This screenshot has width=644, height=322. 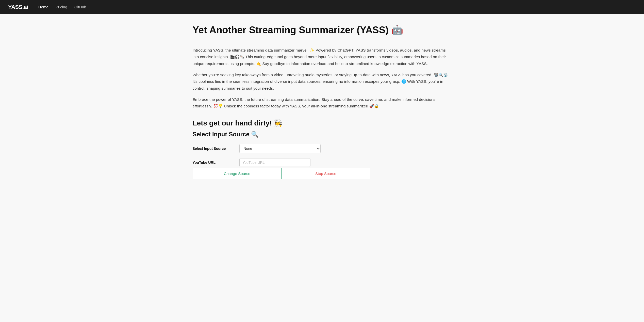 What do you see at coordinates (275, 163) in the screenshot?
I see `youtube-url-input` at bounding box center [275, 163].